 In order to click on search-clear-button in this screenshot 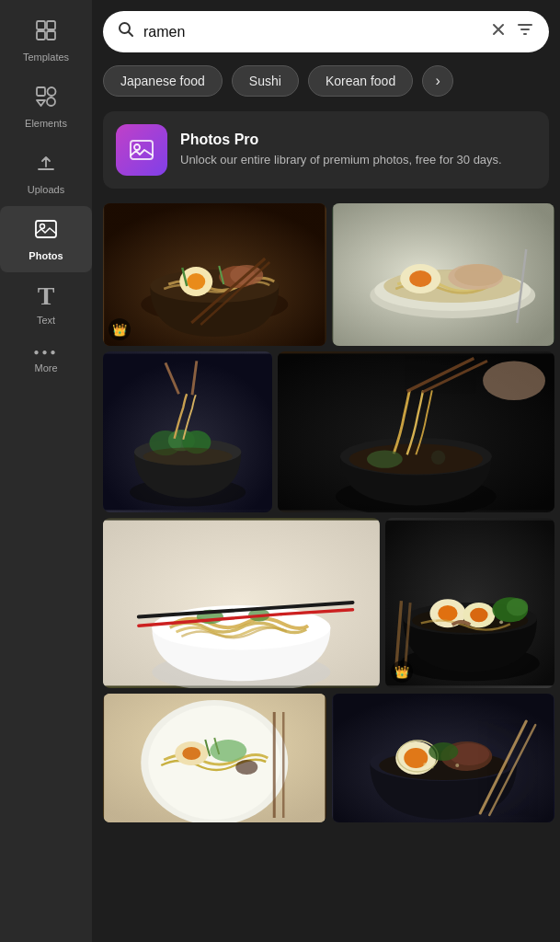, I will do `click(498, 31)`.